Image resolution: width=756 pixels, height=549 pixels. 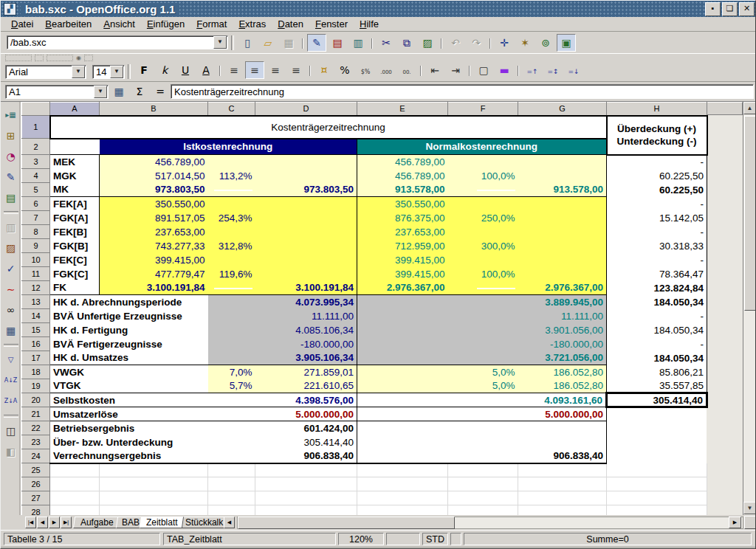 What do you see at coordinates (403, 539) in the screenshot?
I see `page-style-field` at bounding box center [403, 539].